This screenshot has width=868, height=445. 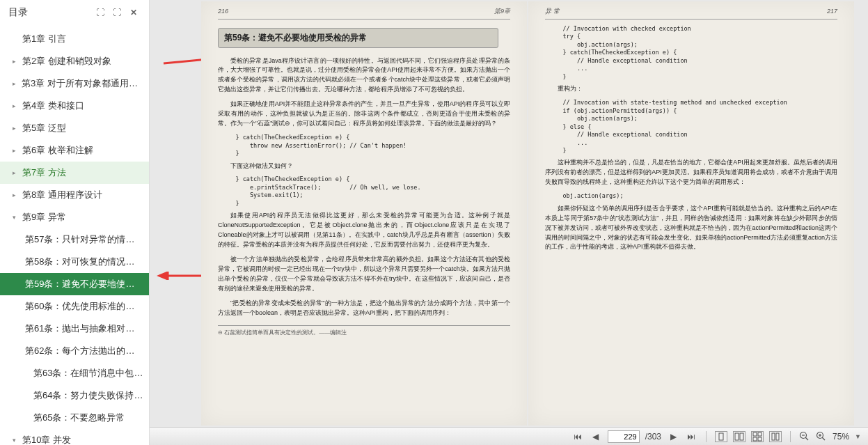 What do you see at coordinates (653, 437) in the screenshot?
I see `page-total-label: /303` at bounding box center [653, 437].